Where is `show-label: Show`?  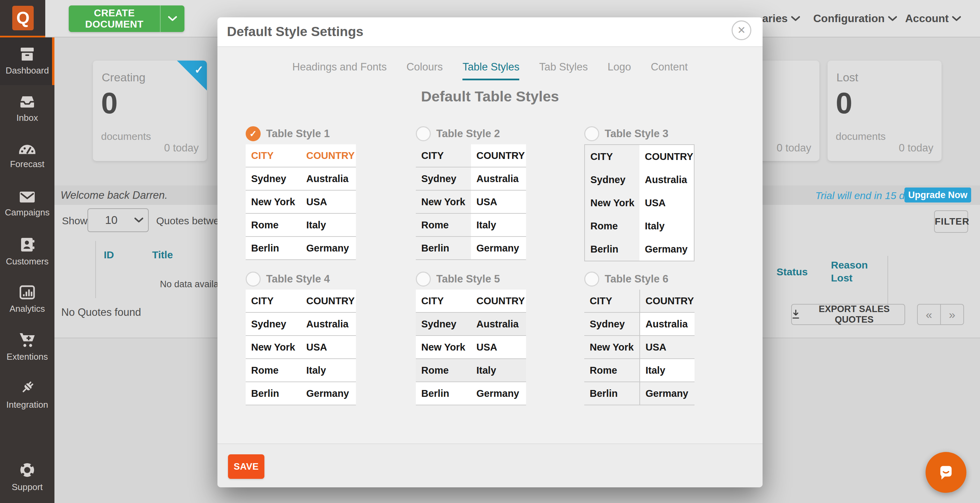
show-label: Show is located at coordinates (75, 221).